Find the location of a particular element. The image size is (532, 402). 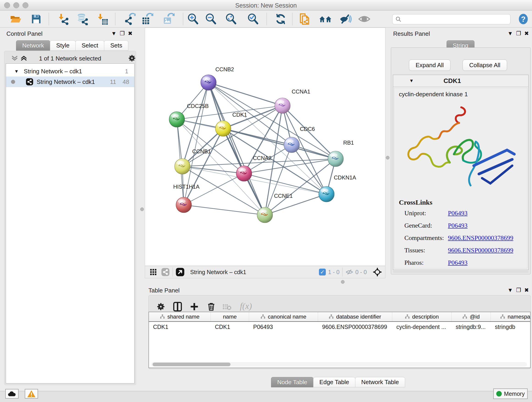

zoom-fit-icon is located at coordinates (231, 19).